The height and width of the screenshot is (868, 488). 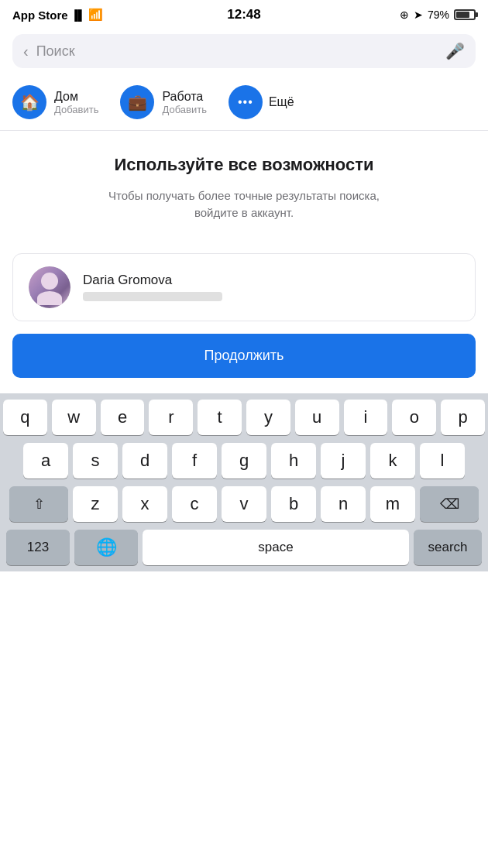 I want to click on key-u: u, so click(x=318, y=417).